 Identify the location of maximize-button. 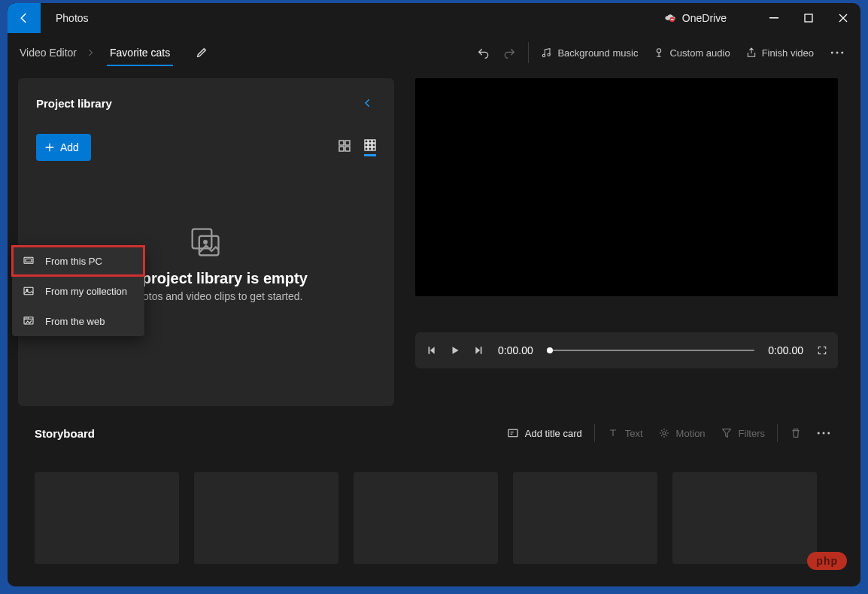
(809, 18).